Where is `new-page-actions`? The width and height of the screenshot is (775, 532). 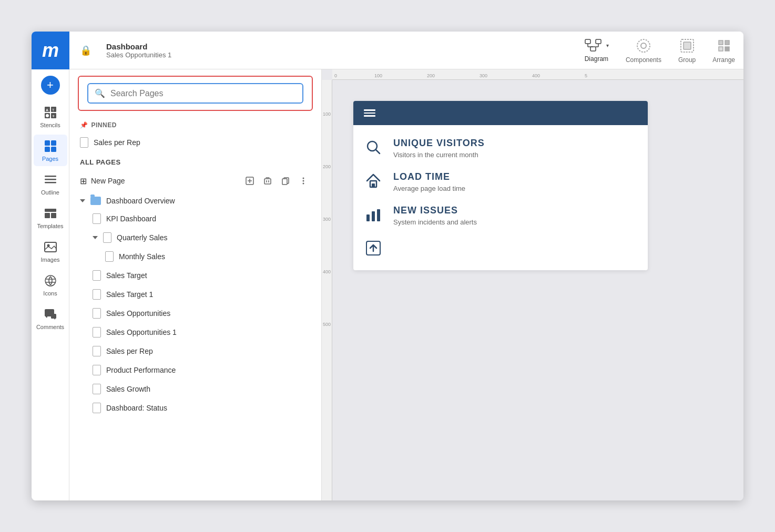
new-page-actions is located at coordinates (277, 181).